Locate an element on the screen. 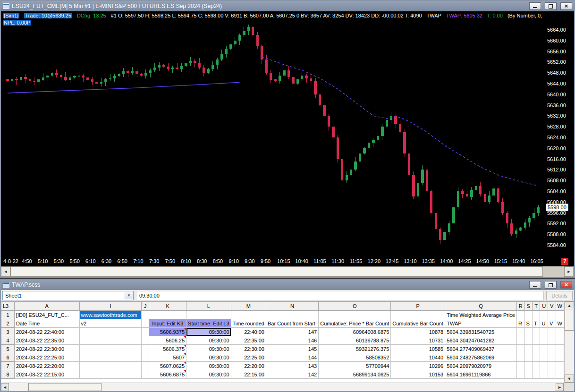 This screenshot has height=392, width=575. cell-W3 is located at coordinates (560, 332).